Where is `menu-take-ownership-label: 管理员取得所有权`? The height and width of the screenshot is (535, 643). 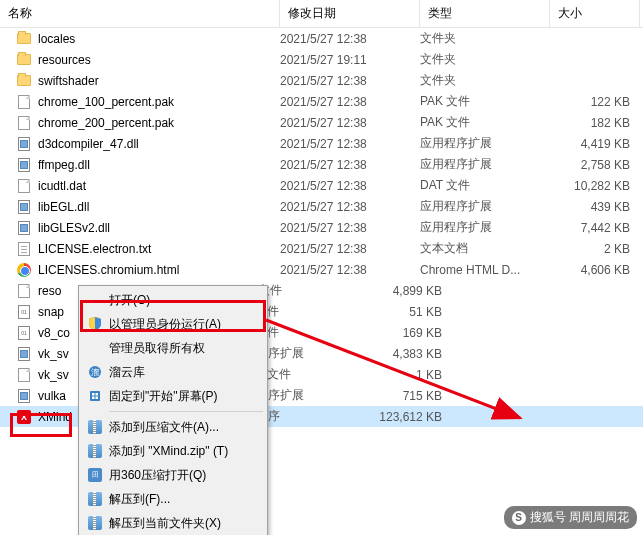 menu-take-ownership-label: 管理员取得所有权 is located at coordinates (183, 348).